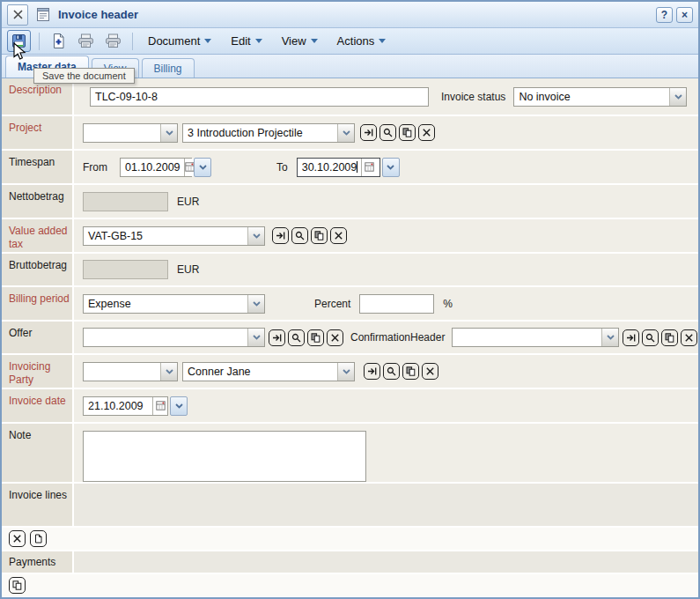  I want to click on tab-billing: Billing, so click(168, 68).